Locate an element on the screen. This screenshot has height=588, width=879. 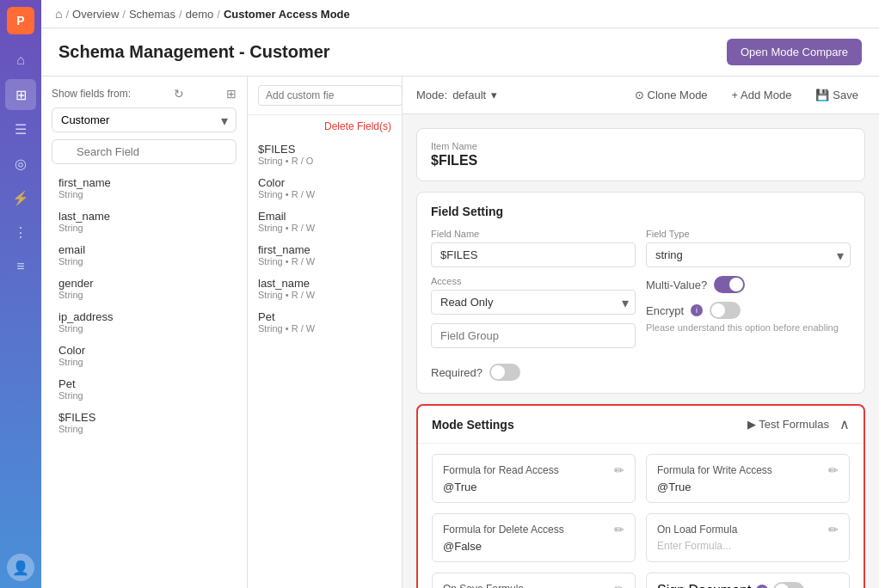
sidebar-item-list: ≡ is located at coordinates (21, 266).